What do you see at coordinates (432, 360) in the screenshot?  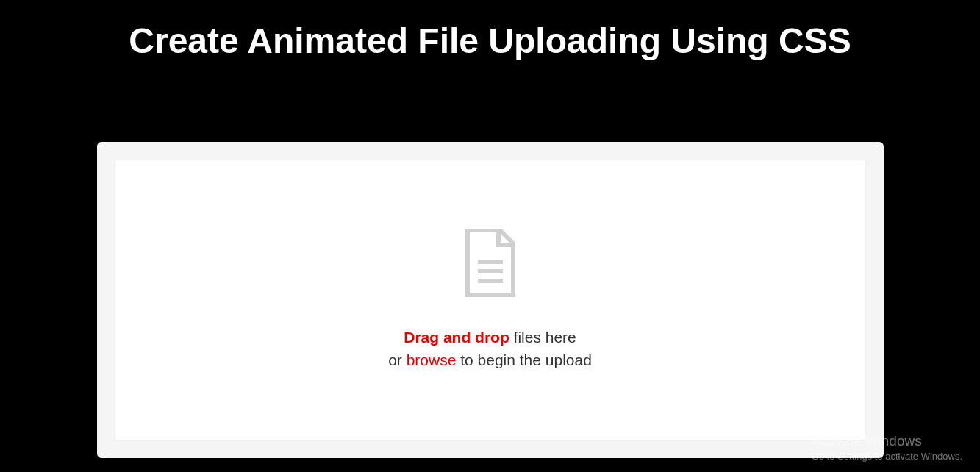 I see `browse-link: browse` at bounding box center [432, 360].